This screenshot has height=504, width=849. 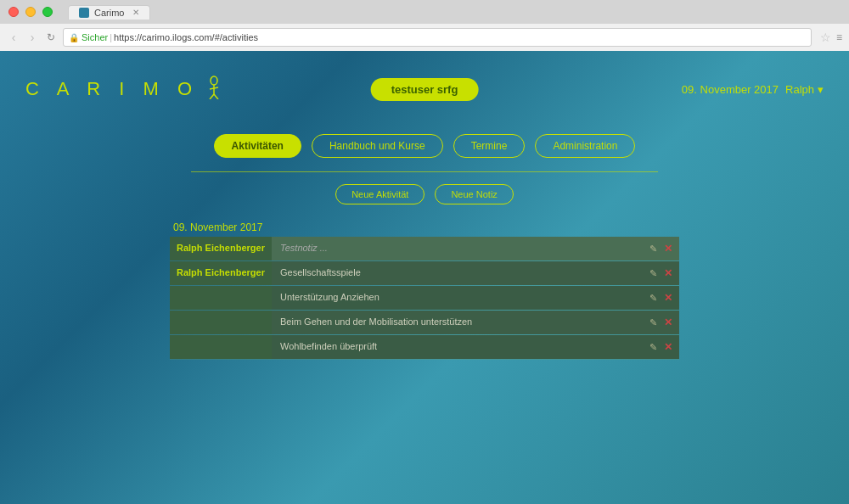 I want to click on reload-button: ↻, so click(x=51, y=37).